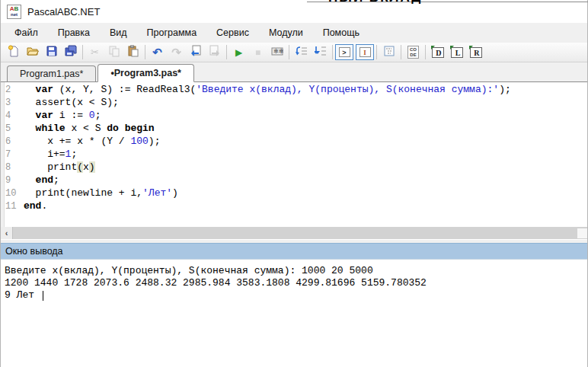 The width and height of the screenshot is (588, 367). I want to click on code-templates-icon: CO DE, so click(413, 52).